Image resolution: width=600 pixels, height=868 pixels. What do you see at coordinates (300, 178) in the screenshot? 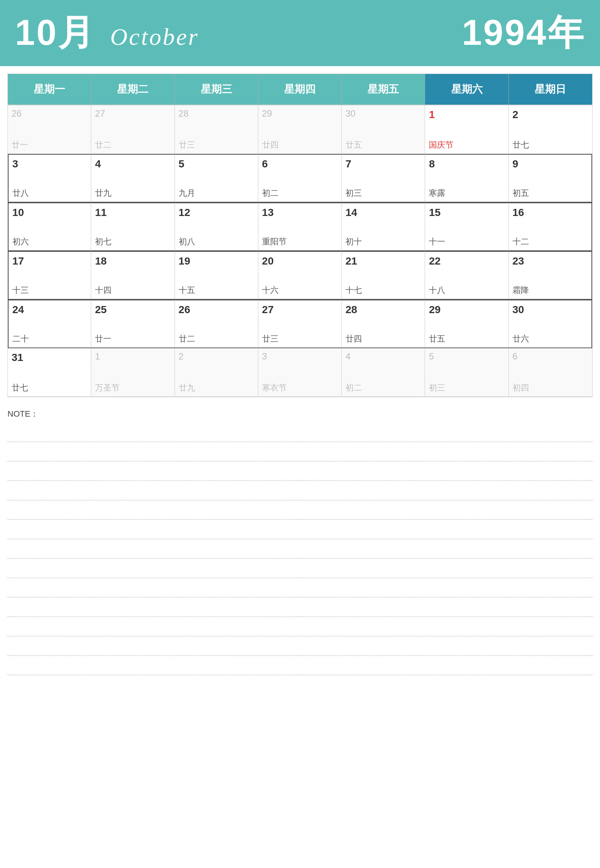
I see `calendar-week-2: 3廿八4廿九5九月6初二7初三8寒露9初五` at bounding box center [300, 178].